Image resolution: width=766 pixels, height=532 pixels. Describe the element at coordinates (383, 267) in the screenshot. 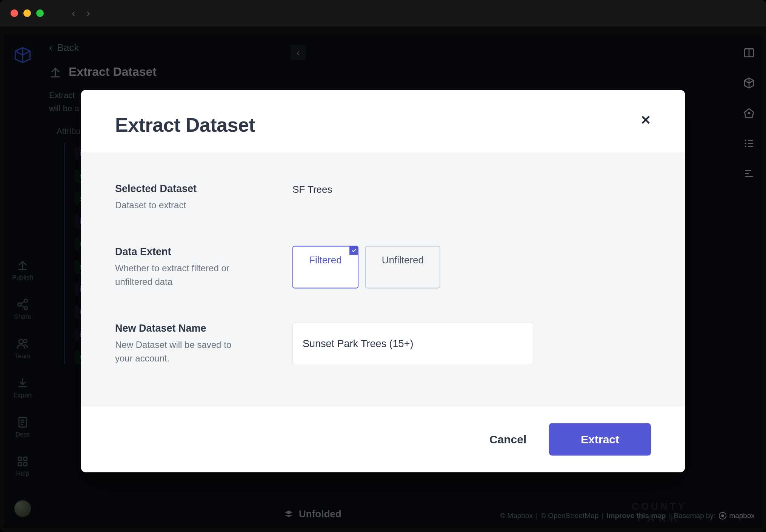

I see `row-data-extent: Data Extent Whether to extract filtered …` at that location.